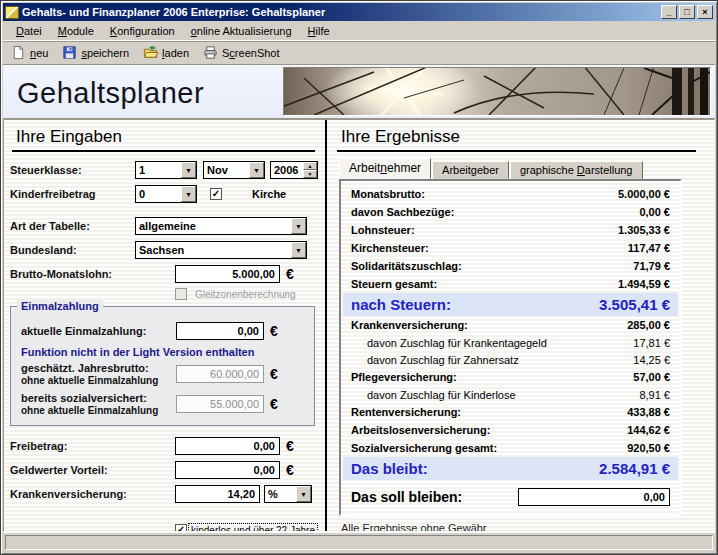 This screenshot has width=718, height=555. What do you see at coordinates (168, 446) in the screenshot?
I see `freibetrag-row: Freibetrag: €` at bounding box center [168, 446].